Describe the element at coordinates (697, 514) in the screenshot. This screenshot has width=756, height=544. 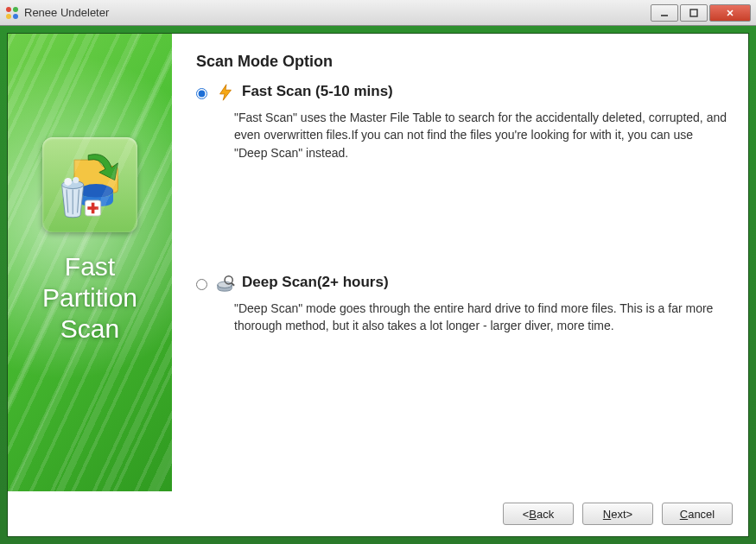
I see `cancel-button: Cancel` at that location.